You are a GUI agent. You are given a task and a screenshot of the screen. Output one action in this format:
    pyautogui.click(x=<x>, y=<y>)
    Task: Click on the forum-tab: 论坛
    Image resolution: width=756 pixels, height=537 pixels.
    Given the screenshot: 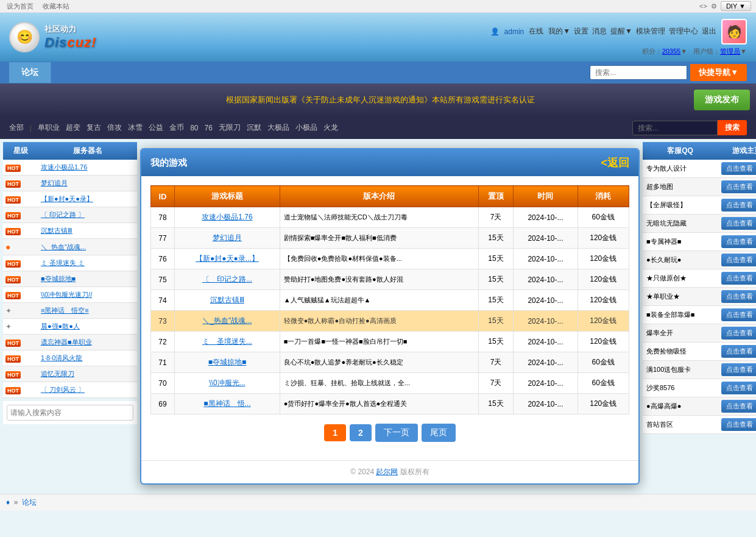 What is the action you would take?
    pyautogui.click(x=30, y=73)
    